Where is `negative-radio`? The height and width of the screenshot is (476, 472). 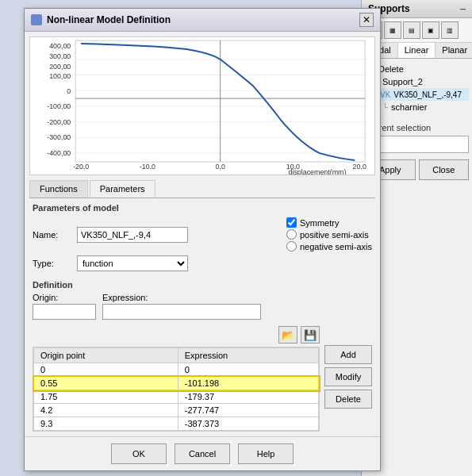
negative-radio is located at coordinates (292, 246).